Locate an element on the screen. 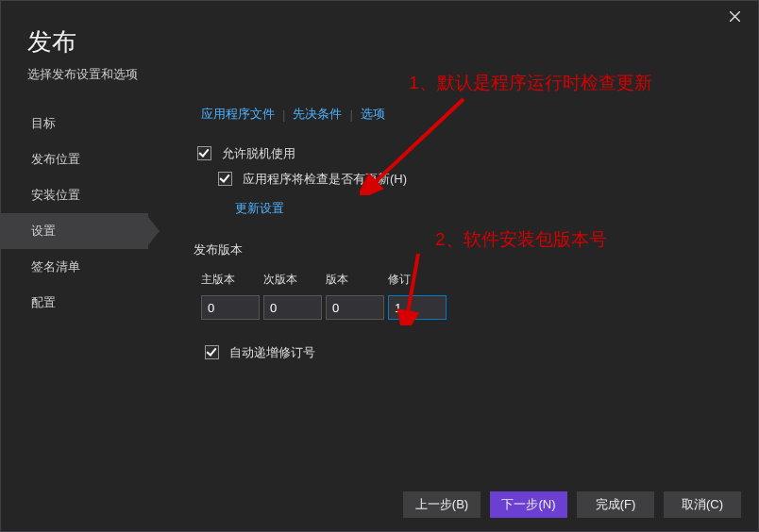 The width and height of the screenshot is (759, 532). dialog-footer: 上一步(B) 下一步(N) 完成(F) 取消(C) is located at coordinates (572, 505).